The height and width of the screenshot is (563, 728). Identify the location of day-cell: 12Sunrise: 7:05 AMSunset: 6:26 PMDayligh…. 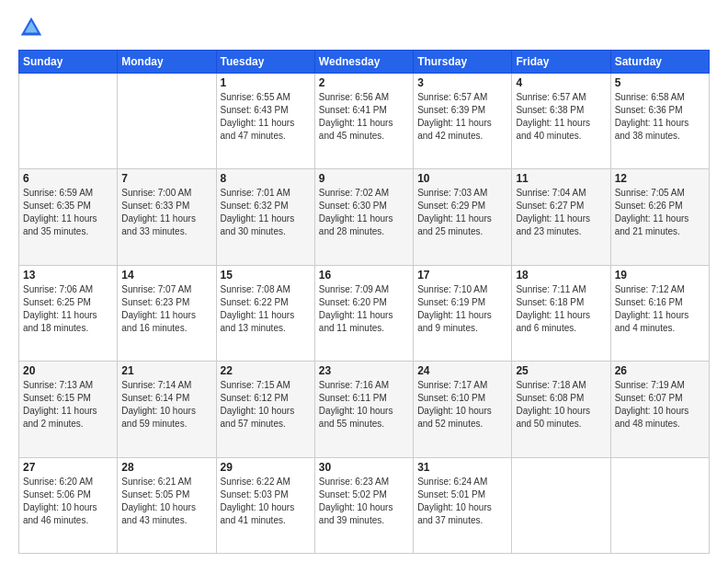
(660, 217).